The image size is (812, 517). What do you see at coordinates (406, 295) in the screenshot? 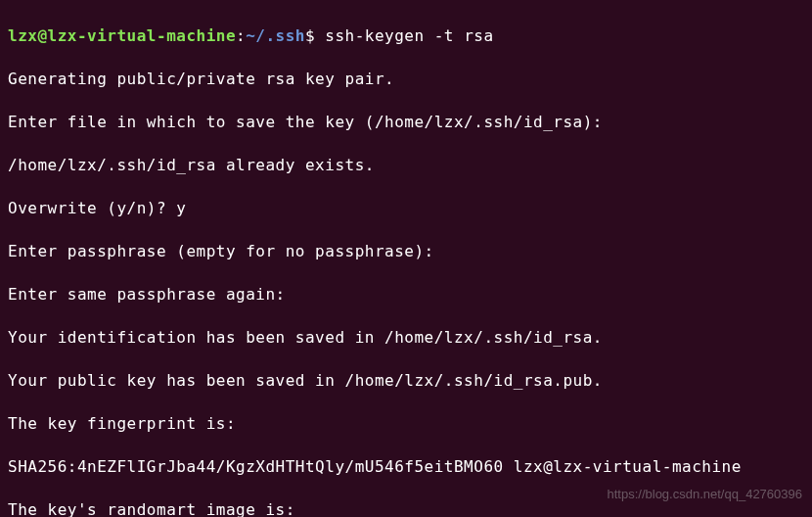
I see `output-line: Enter same passphrase again:` at bounding box center [406, 295].